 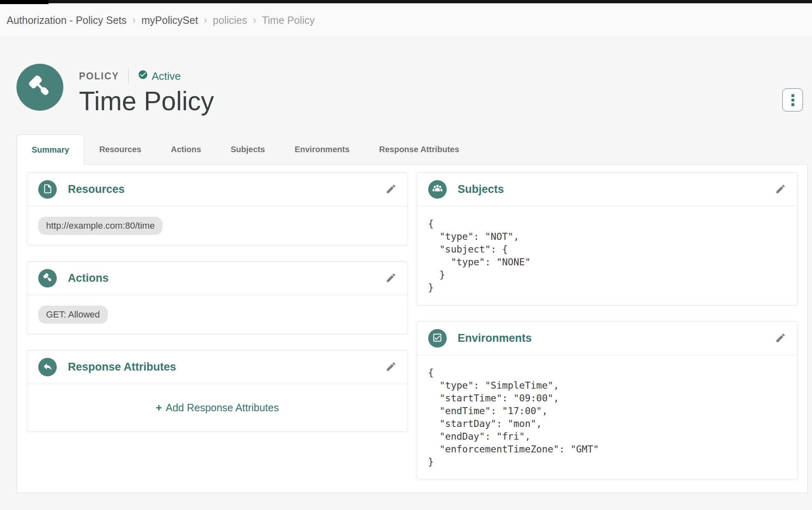 I want to click on reply-arrow-icon, so click(x=48, y=367).